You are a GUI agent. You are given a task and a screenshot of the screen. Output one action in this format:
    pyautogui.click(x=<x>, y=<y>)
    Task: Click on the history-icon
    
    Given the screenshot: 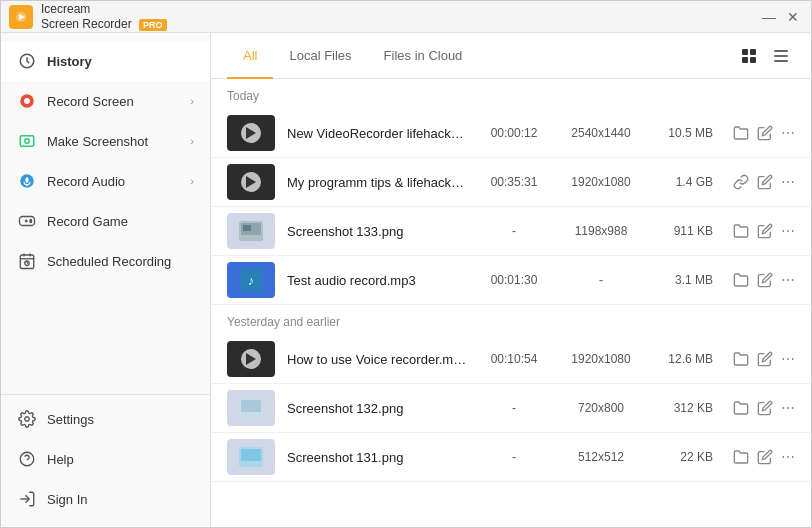 What is the action you would take?
    pyautogui.click(x=27, y=61)
    